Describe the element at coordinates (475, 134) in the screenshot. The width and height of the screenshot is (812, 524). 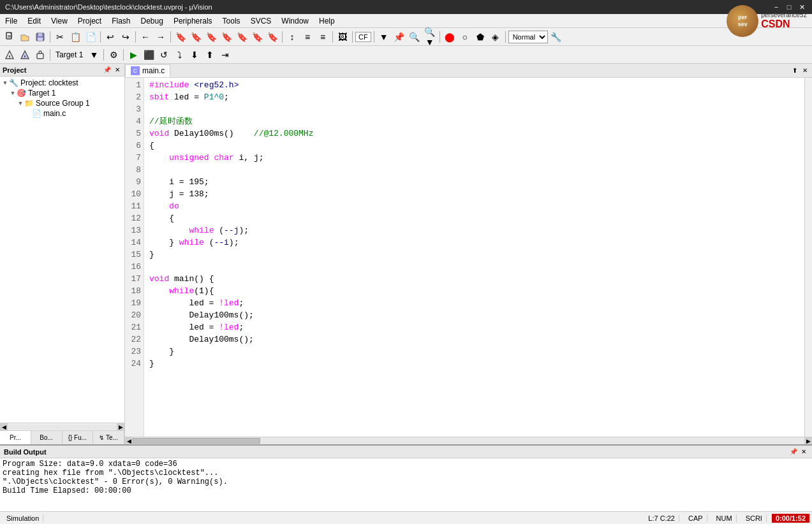
I see `code-line-5: void Delay100ms() //@12.000MHz` at that location.